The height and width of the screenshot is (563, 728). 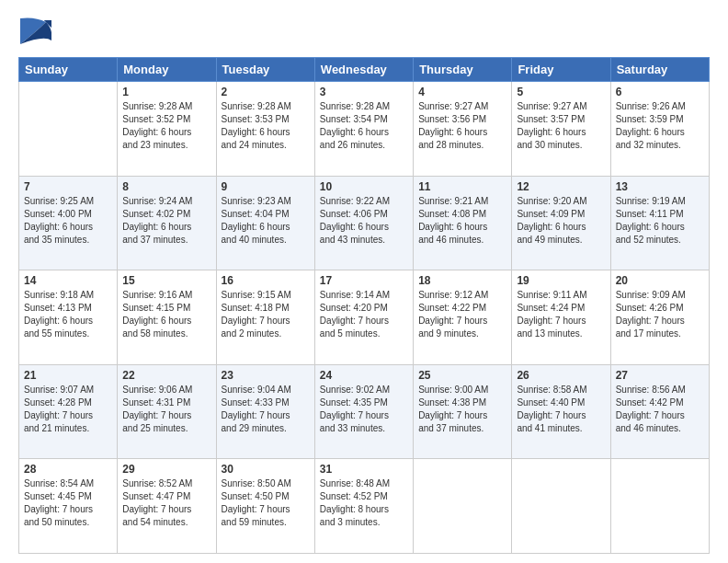 What do you see at coordinates (266, 281) in the screenshot?
I see `day-number: 16` at bounding box center [266, 281].